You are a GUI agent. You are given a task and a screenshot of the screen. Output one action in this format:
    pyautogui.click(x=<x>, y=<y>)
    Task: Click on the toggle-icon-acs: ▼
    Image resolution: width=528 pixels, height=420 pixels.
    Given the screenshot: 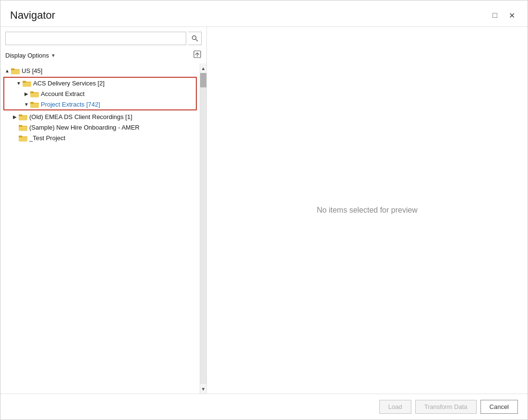 What is the action you would take?
    pyautogui.click(x=19, y=83)
    